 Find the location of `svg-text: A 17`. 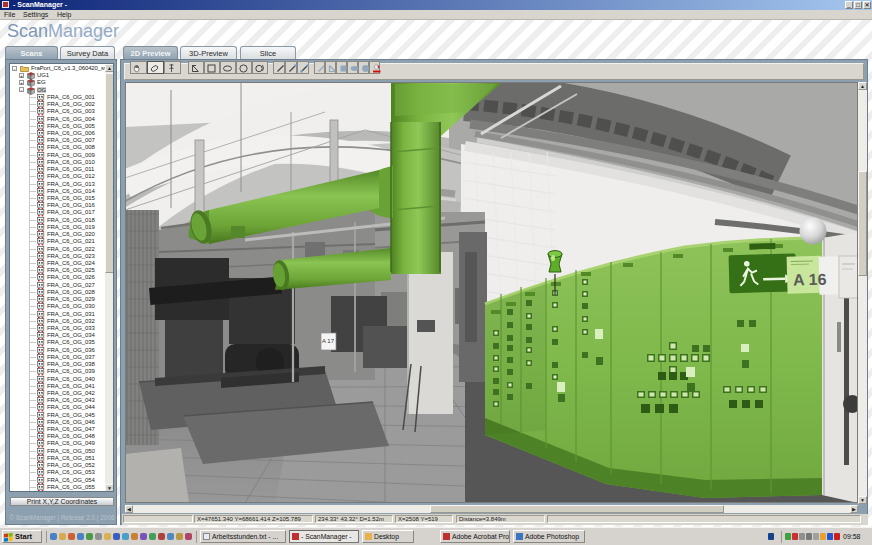

svg-text: A 17 is located at coordinates (328, 341).